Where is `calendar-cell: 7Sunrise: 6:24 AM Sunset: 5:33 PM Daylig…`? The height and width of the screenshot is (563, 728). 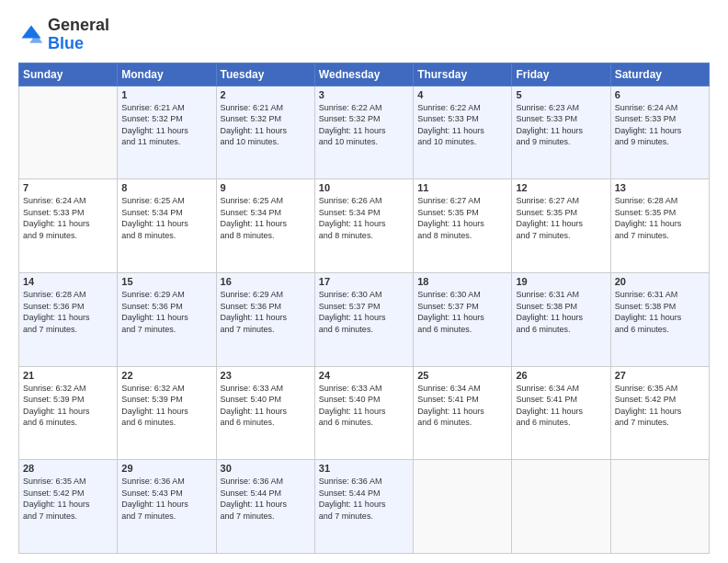 calendar-cell: 7Sunrise: 6:24 AM Sunset: 5:33 PM Daylig… is located at coordinates (68, 226).